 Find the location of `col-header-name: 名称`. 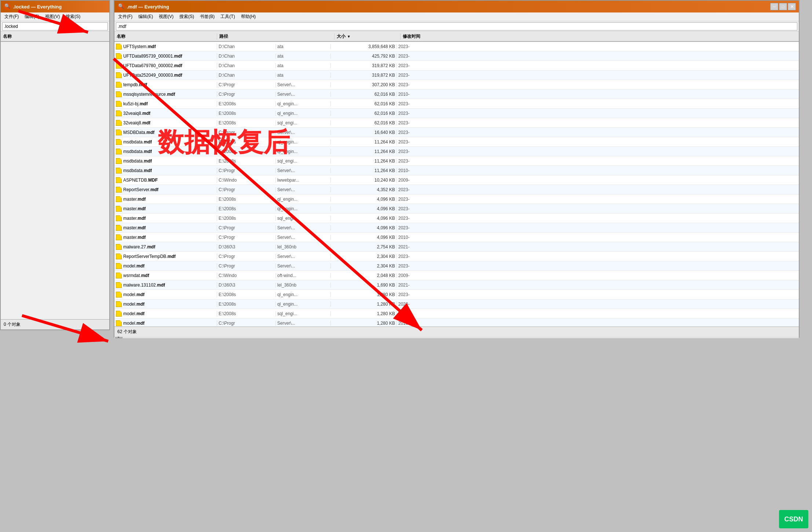

col-header-name: 名称 is located at coordinates (166, 37).